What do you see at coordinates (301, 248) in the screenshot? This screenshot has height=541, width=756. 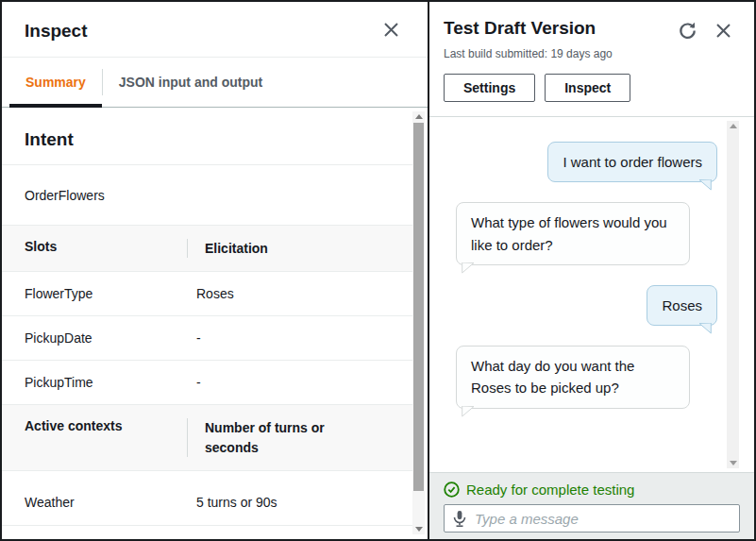 I see `elicitation-col-header: Elicitation` at bounding box center [301, 248].